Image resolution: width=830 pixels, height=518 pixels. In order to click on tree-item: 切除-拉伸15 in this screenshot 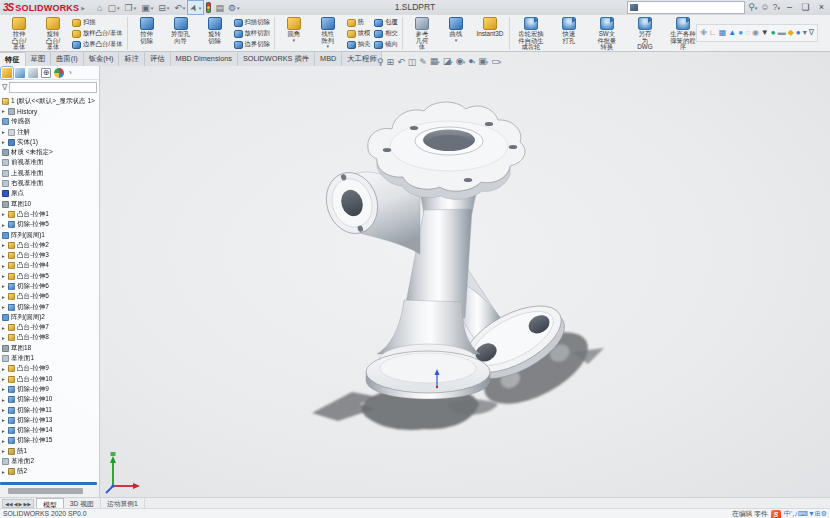, I will do `click(49, 441)`.